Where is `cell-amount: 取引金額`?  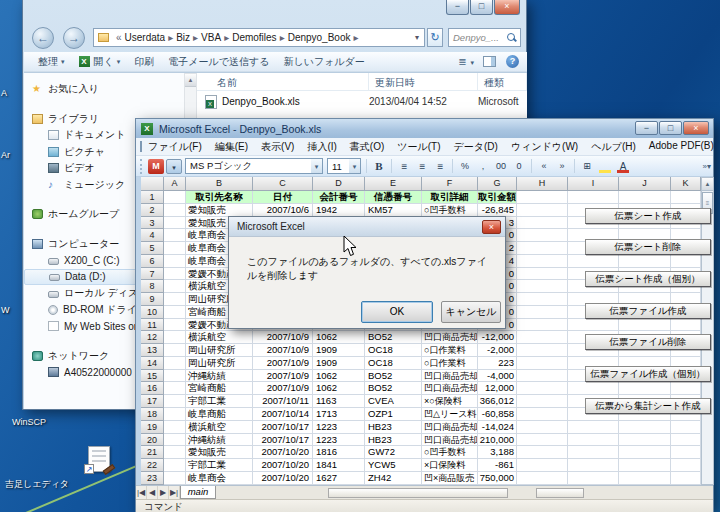 cell-amount: 取引金額 is located at coordinates (498, 198).